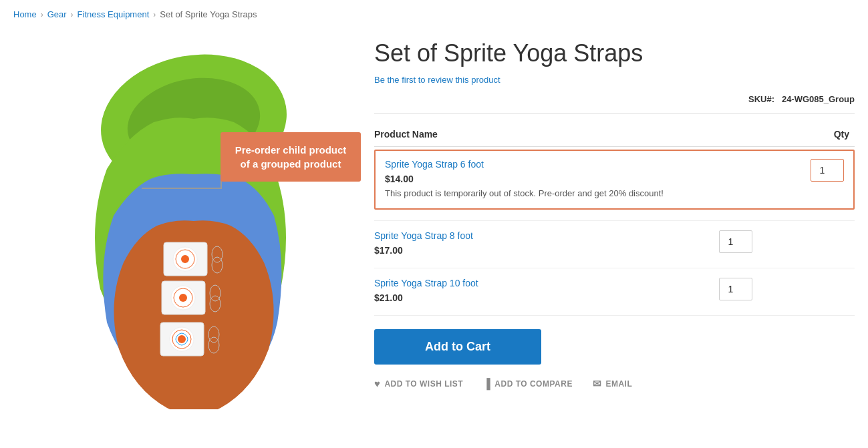 This screenshot has width=868, height=448. What do you see at coordinates (57, 15) in the screenshot?
I see `breadcrumb-gear: Gear` at bounding box center [57, 15].